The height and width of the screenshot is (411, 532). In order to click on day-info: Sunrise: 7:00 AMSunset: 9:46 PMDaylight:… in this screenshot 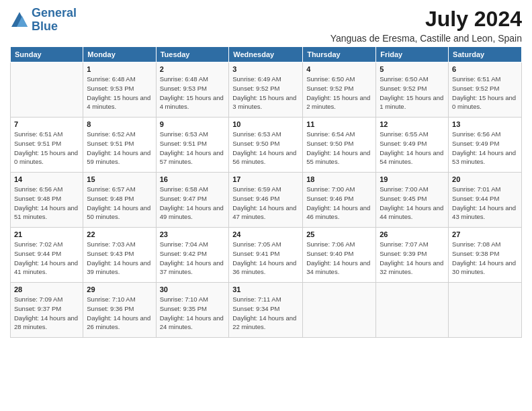, I will do `click(339, 203)`.